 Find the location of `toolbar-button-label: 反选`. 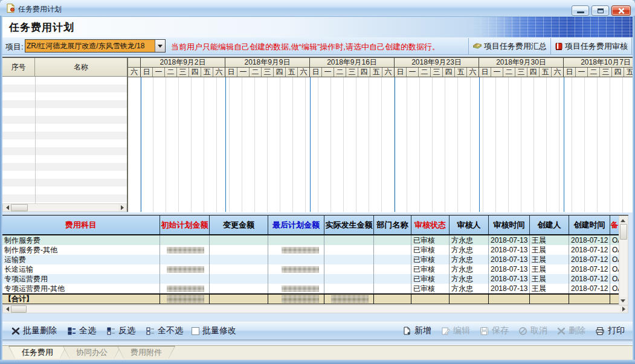

toolbar-button-label: 反选 is located at coordinates (127, 331).